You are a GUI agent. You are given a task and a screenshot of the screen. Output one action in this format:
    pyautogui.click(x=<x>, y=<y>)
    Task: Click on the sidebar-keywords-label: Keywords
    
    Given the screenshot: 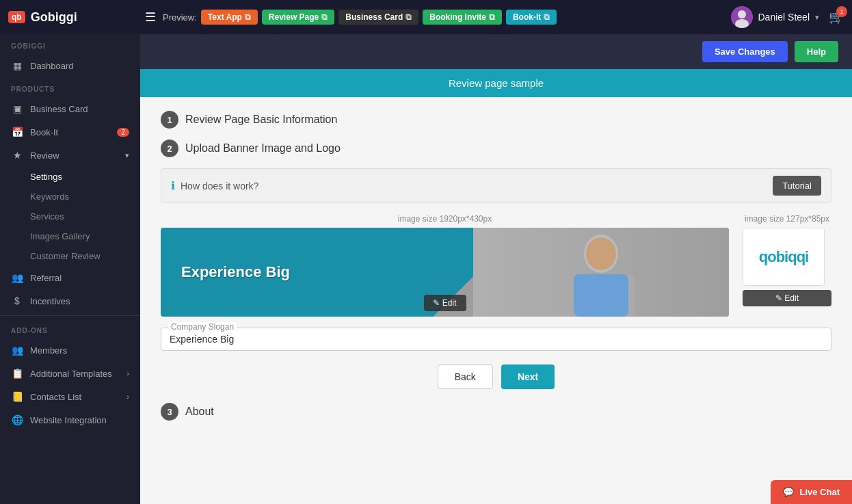 What is the action you would take?
    pyautogui.click(x=49, y=197)
    